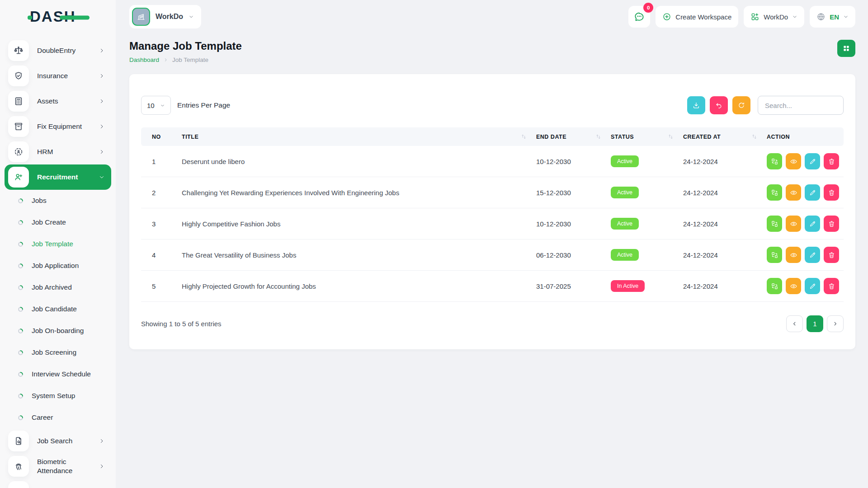 The height and width of the screenshot is (488, 868). I want to click on workdo-apps-label: WorkDo, so click(776, 17).